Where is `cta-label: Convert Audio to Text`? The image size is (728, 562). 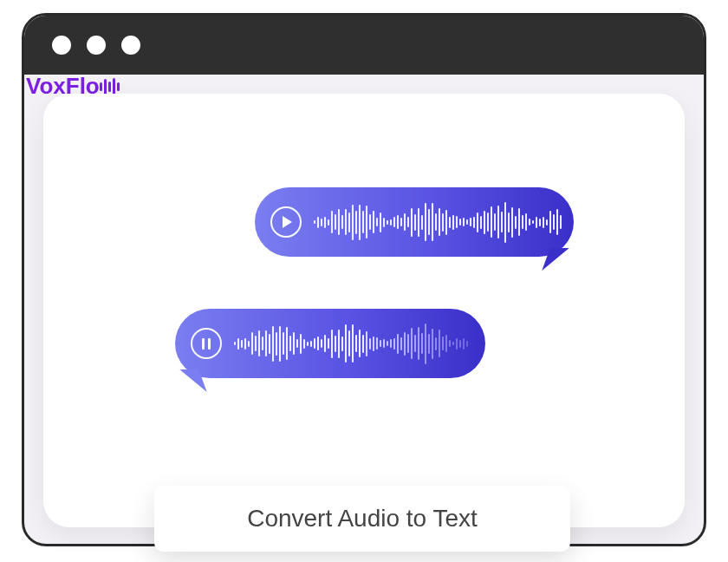
cta-label: Convert Audio to Text is located at coordinates (362, 519).